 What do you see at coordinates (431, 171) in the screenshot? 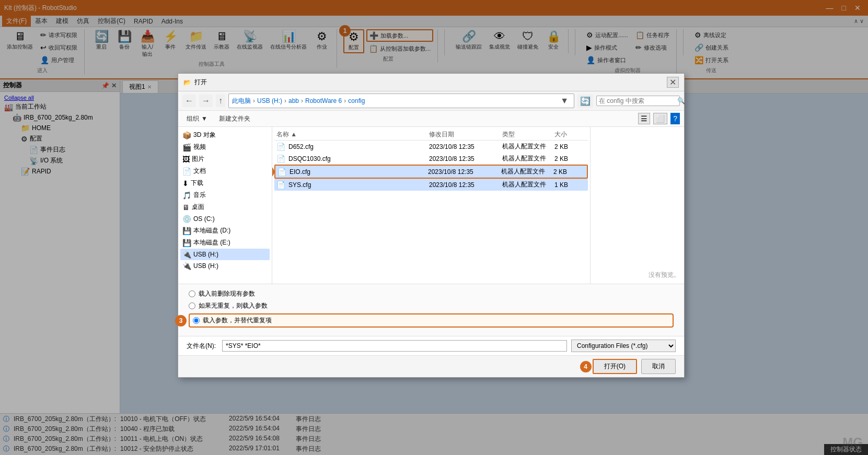
I see `file-row-eio: 2 📄 EIO.cfg 2023/10/8 12:35 机器人配置文件 2 KB` at bounding box center [431, 171].